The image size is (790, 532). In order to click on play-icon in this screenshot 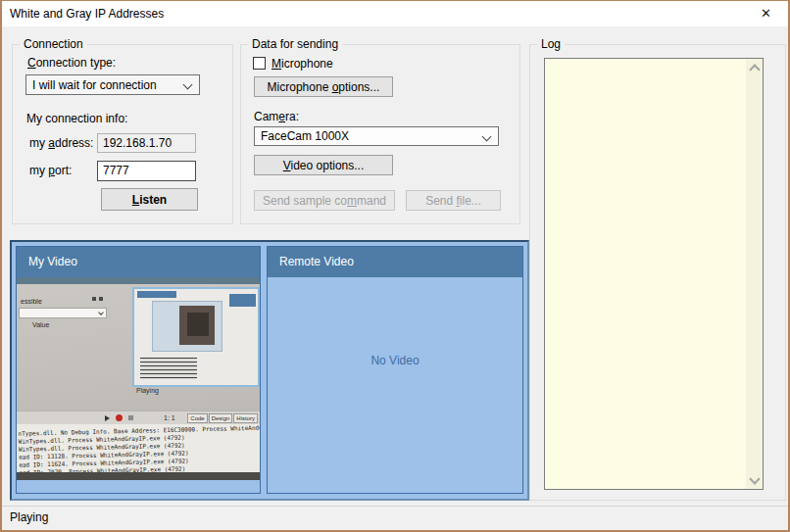, I will do `click(108, 418)`.